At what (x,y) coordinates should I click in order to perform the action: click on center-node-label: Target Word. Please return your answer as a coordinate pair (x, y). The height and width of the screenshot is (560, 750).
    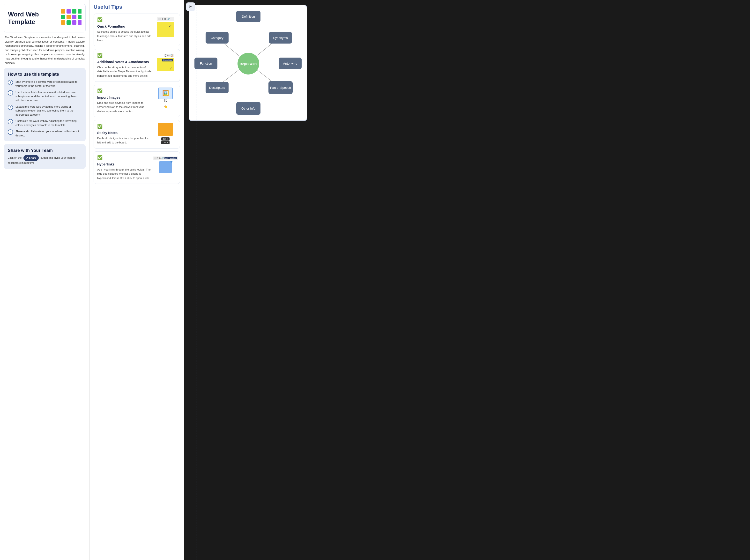
    Looking at the image, I should click on (248, 64).